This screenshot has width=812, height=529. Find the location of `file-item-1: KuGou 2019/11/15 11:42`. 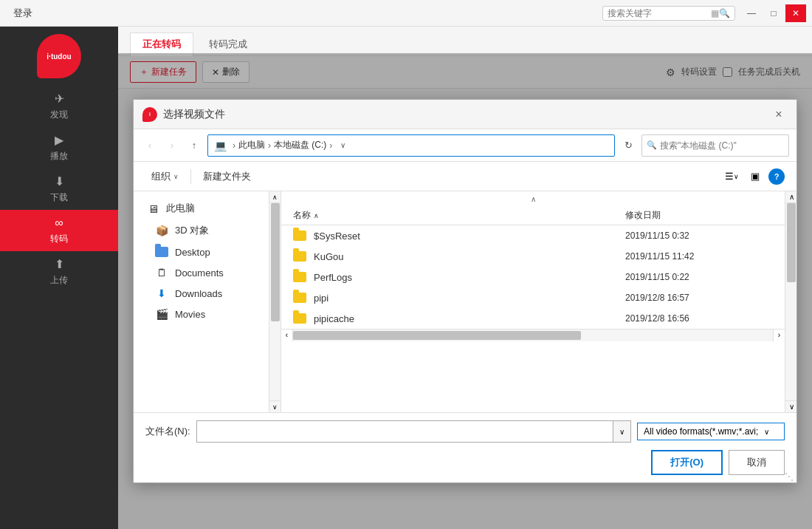

file-item-1: KuGou 2019/11/15 11:42 is located at coordinates (533, 256).